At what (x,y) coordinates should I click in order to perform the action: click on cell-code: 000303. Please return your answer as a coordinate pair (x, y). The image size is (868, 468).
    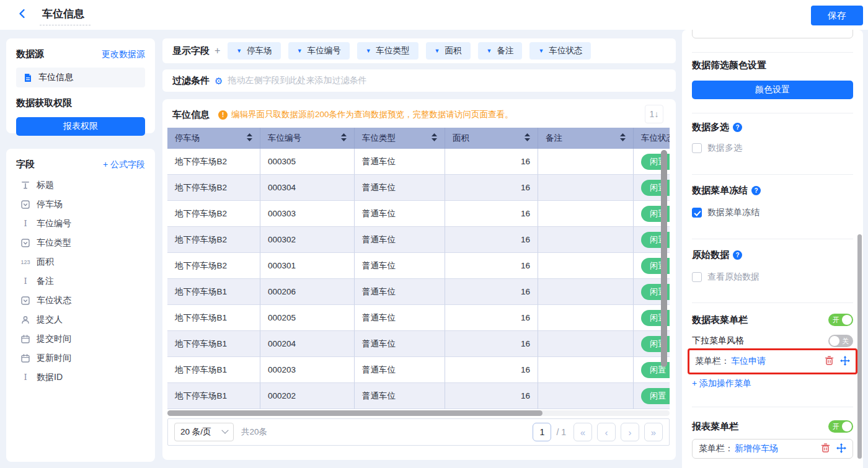
    Looking at the image, I should click on (308, 214).